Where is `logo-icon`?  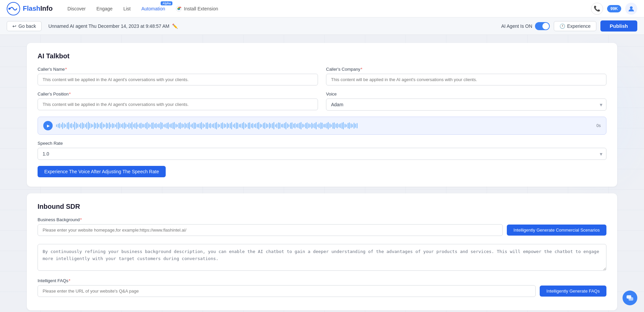 logo-icon is located at coordinates (13, 9).